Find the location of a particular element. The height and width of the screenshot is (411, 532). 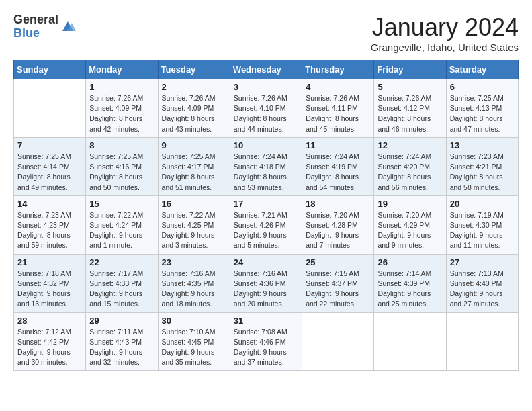

day-cell: 15Sunrise: 7:22 AMSunset: 4:24 PMDayligh… is located at coordinates (122, 224).